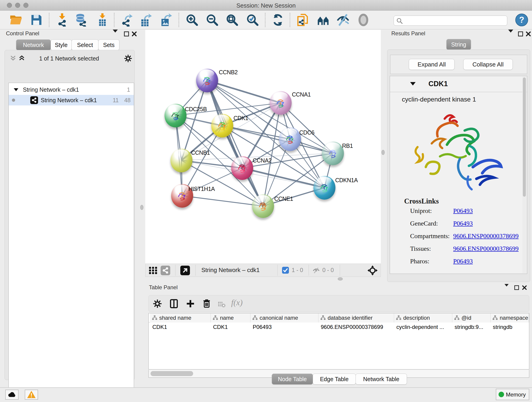 The image size is (532, 402). What do you see at coordinates (228, 72) in the screenshot?
I see `node-label-CCNB2: CCNB2` at bounding box center [228, 72].